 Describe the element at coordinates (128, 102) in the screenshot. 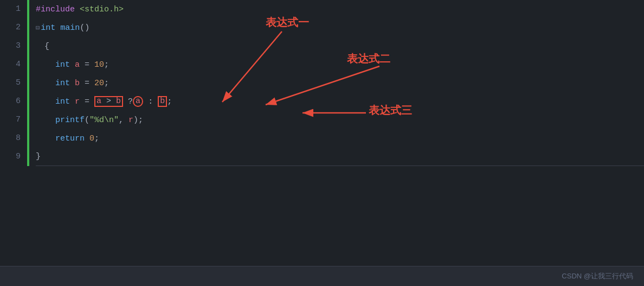

I see `code-text: ?` at that location.